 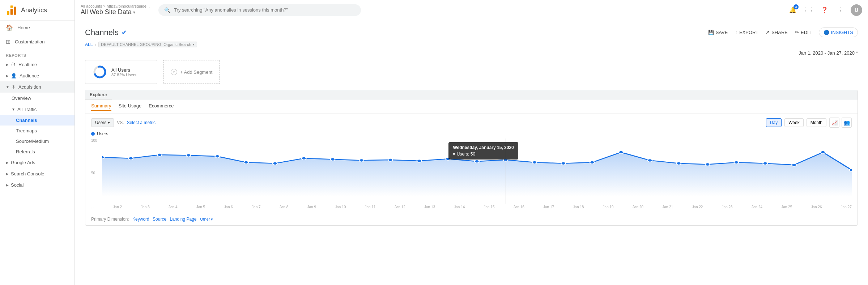 What do you see at coordinates (130, 107) in the screenshot?
I see `tab-site-usage: Site Usage` at bounding box center [130, 107].